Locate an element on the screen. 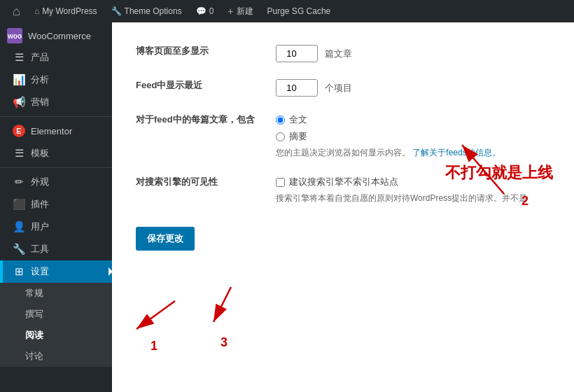 The width and height of the screenshot is (574, 392). feed-items-label: Feed中显示最近 is located at coordinates (199, 88).